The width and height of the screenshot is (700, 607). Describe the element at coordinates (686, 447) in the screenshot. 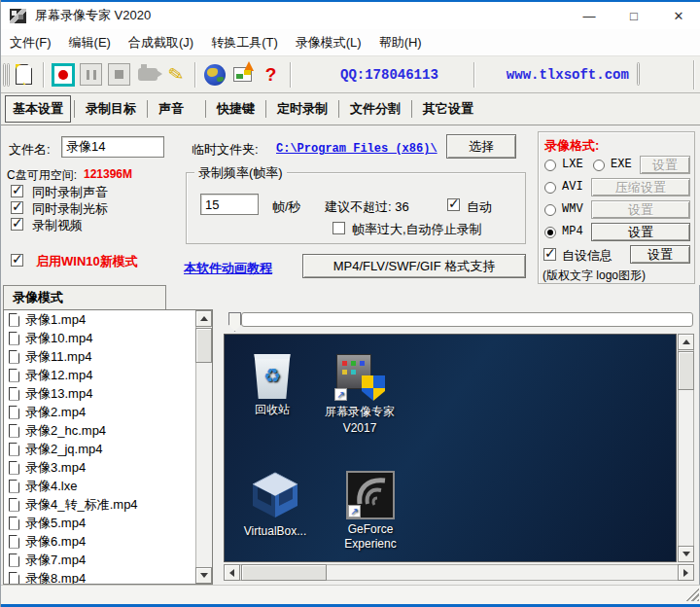

I see `preview-vertical-scrollbar` at that location.